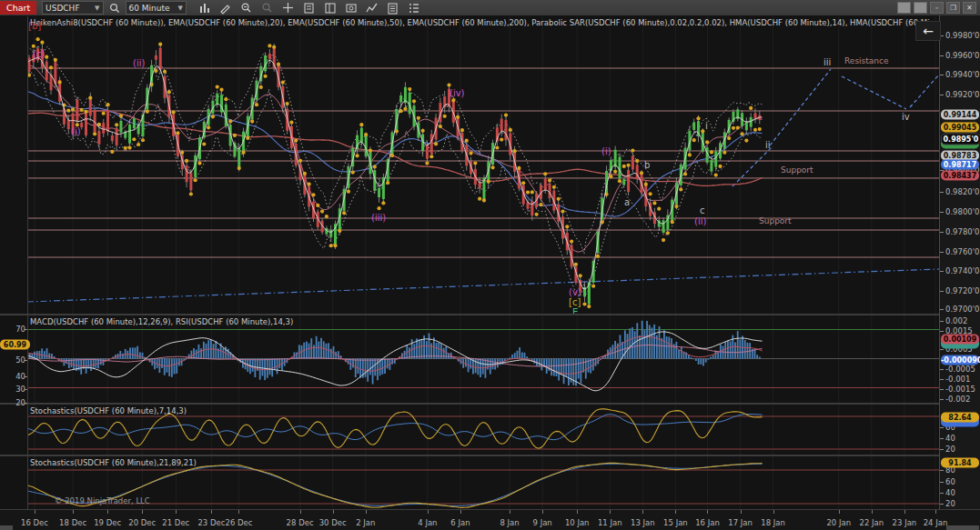 The image size is (980, 530). I want to click on window-close-button: ✕, so click(970, 7).